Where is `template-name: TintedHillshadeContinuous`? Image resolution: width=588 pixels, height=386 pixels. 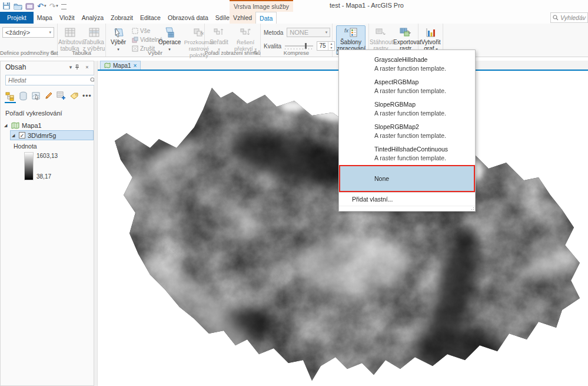 template-name: TintedHillshadeContinuous is located at coordinates (423, 149).